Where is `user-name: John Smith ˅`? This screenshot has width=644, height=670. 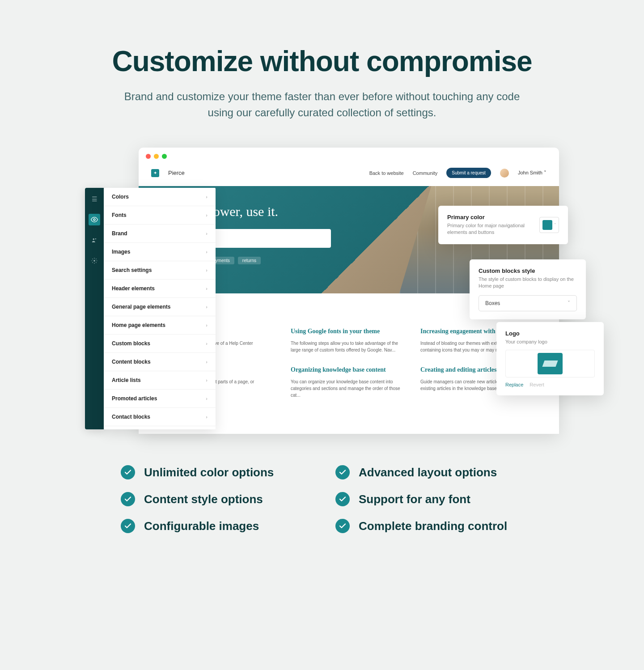 user-name: John Smith ˅ is located at coordinates (532, 173).